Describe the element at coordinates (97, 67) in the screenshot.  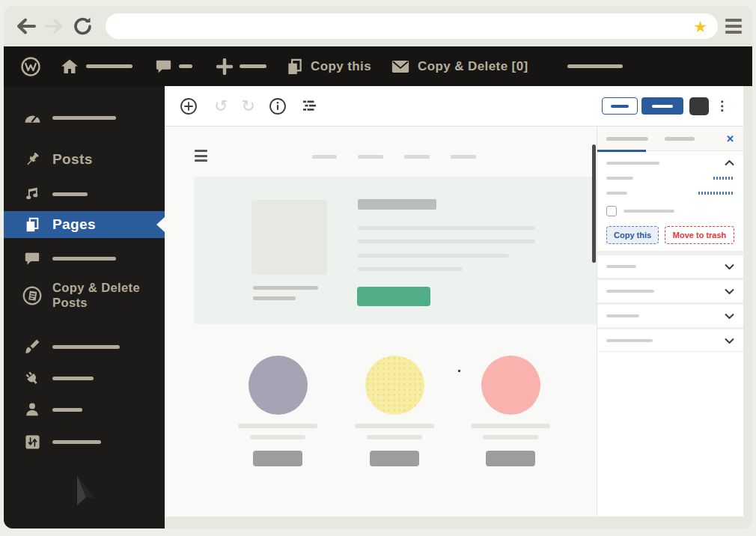
I see `site-home-item` at that location.